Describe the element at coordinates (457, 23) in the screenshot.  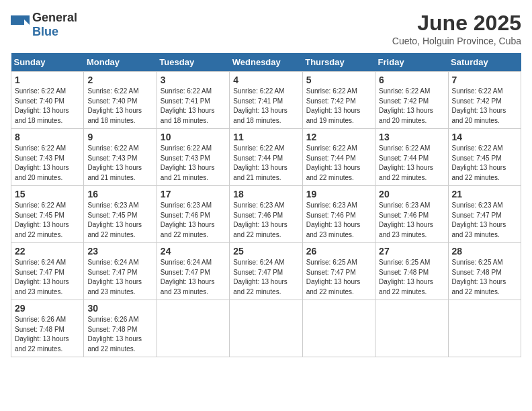
I see `month-title: June 2025` at that location.